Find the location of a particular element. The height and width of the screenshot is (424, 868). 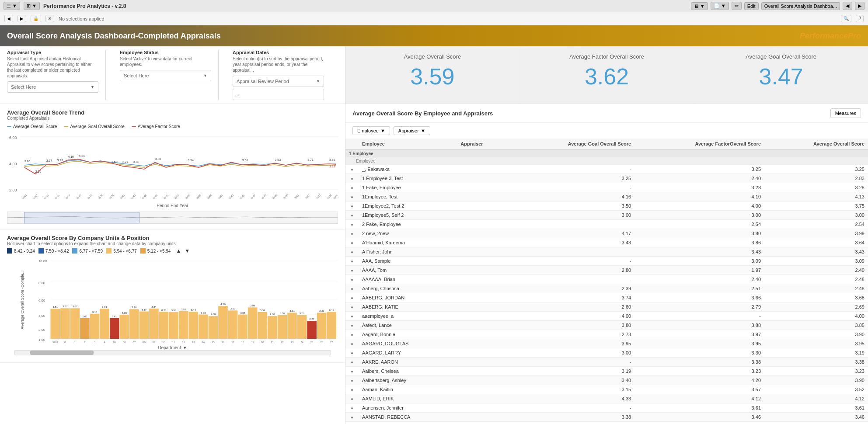

app-title: Performance Pro Analytics - v.2.8 is located at coordinates (366, 6).